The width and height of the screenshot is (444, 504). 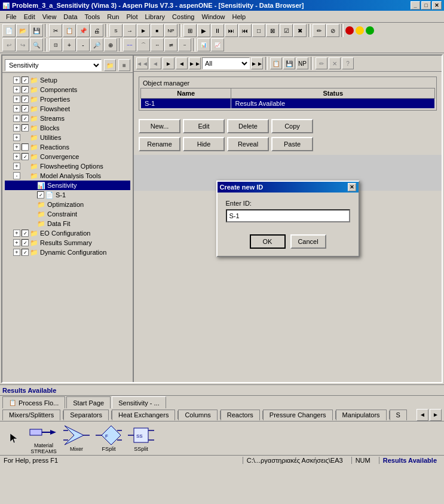 I want to click on palette-tab-pressure: Pressure Changers, so click(x=298, y=415).